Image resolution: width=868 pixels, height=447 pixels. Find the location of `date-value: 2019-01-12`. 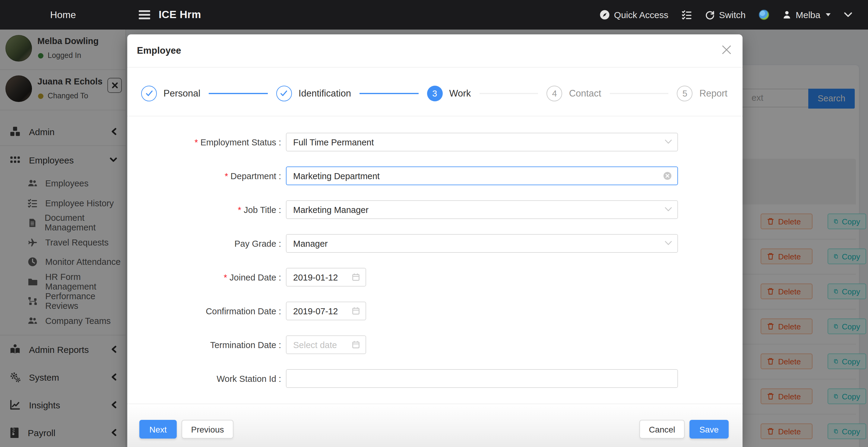

date-value: 2019-01-12 is located at coordinates (315, 277).